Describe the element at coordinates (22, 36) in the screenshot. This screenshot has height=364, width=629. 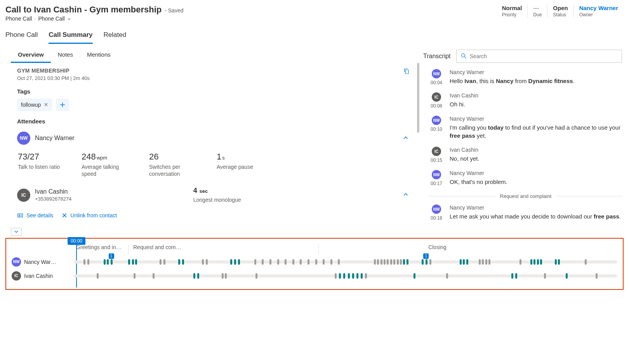
I see `tab-phone-call: Phone Call` at that location.